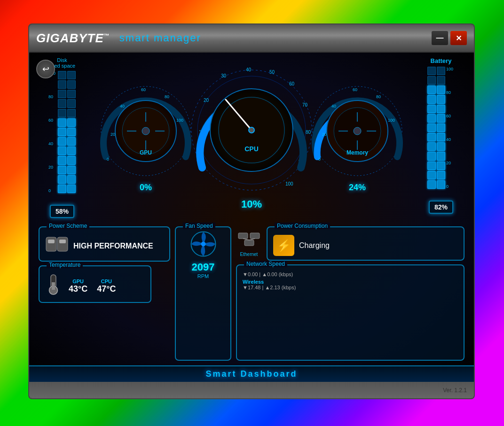 Image resolution: width=504 pixels, height=426 pixels. I want to click on wireless-speed: Wireless ▼17.48 | ▲2.13 (kbps), so click(350, 285).